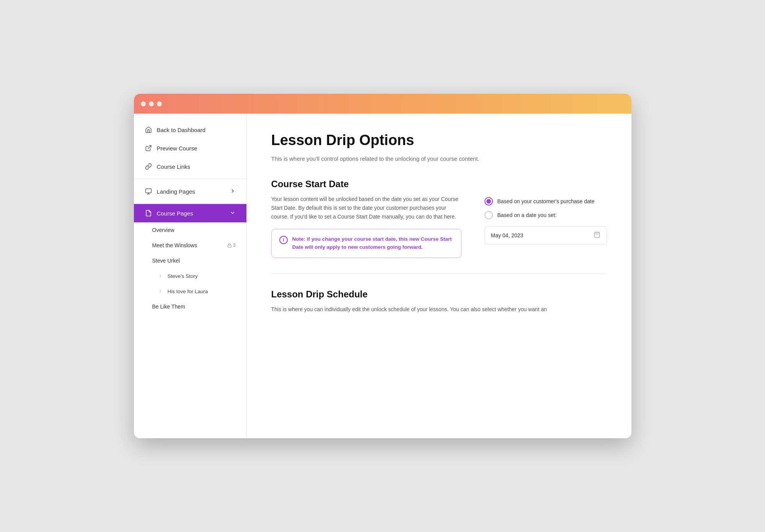 The height and width of the screenshot is (532, 765). I want to click on page-title: Lesson Drip Options, so click(439, 140).